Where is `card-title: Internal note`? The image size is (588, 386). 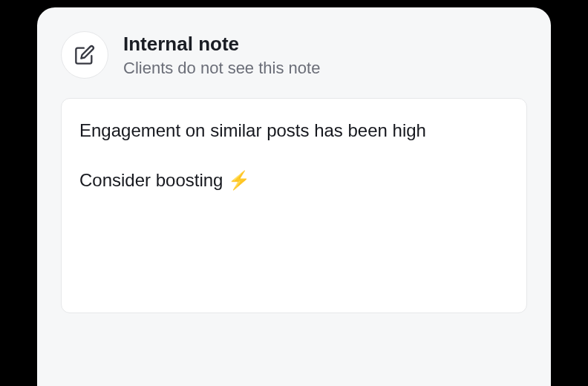 card-title: Internal note is located at coordinates (221, 45).